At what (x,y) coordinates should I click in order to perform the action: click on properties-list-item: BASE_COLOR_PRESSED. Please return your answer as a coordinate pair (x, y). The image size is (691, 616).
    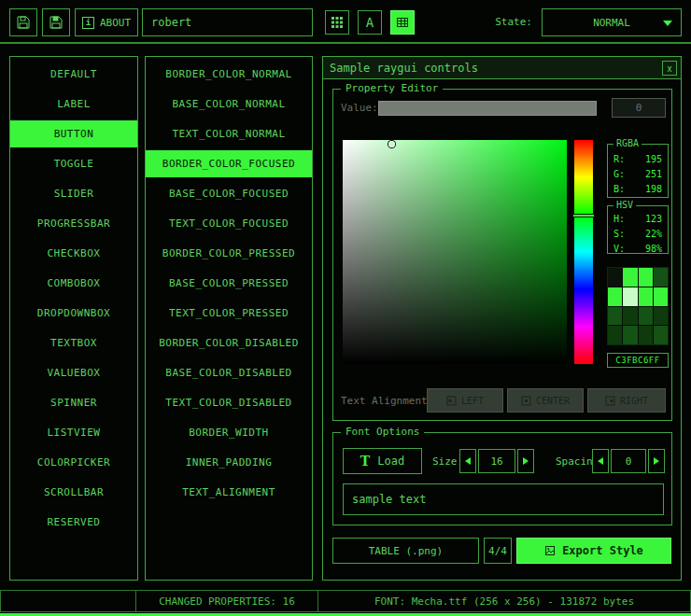
    Looking at the image, I should click on (229, 284).